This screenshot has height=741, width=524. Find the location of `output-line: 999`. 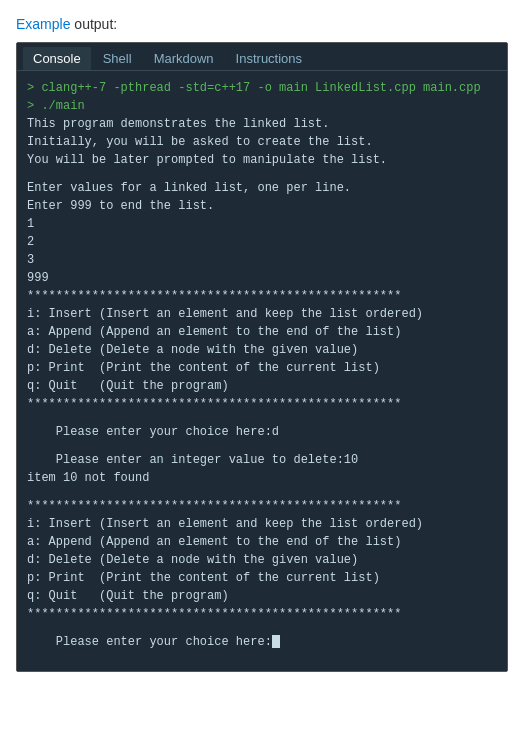

output-line: 999 is located at coordinates (262, 278).